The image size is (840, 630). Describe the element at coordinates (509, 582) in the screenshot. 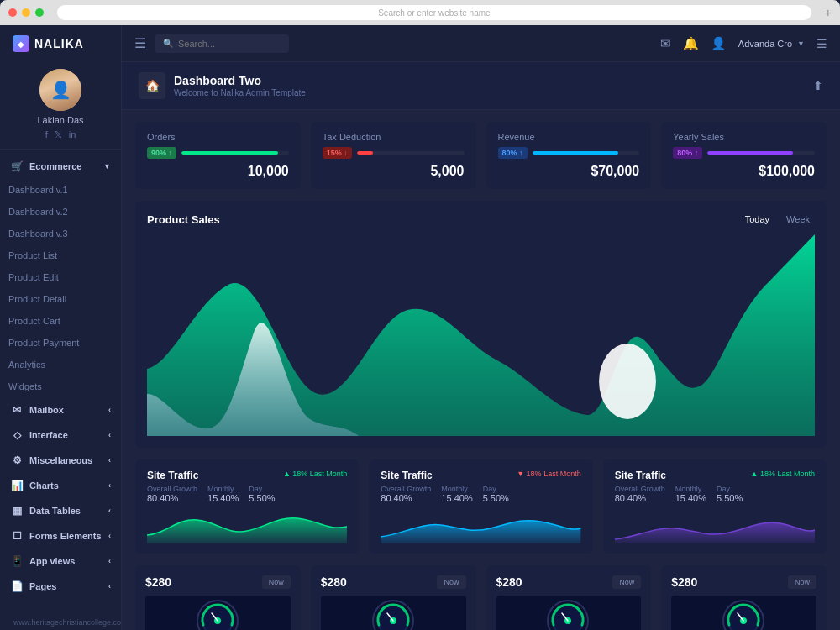

I see `product-price-3: $280` at that location.